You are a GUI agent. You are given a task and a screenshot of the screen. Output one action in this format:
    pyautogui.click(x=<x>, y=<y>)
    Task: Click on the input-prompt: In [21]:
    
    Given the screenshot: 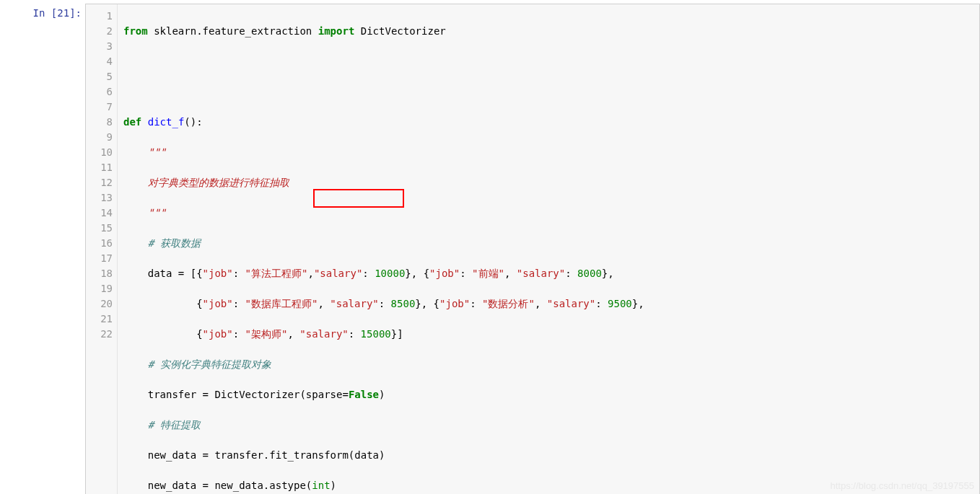 What is the action you would take?
    pyautogui.click(x=43, y=249)
    